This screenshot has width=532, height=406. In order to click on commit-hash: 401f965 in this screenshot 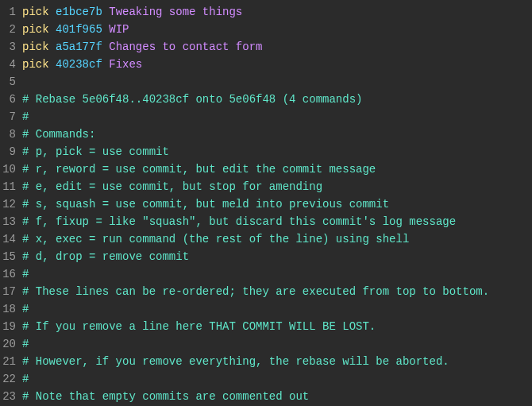, I will do `click(79, 29)`.